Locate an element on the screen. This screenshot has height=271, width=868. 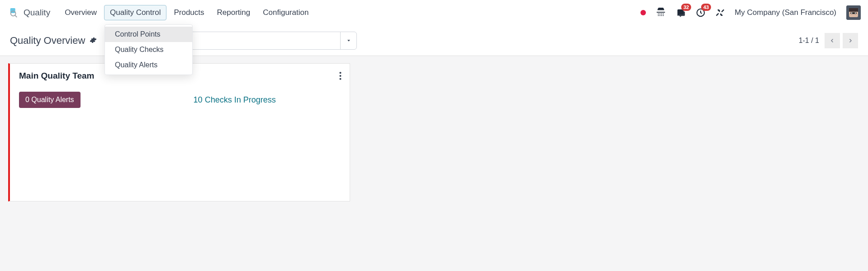
pager: 1-1 / 1 is located at coordinates (829, 41).